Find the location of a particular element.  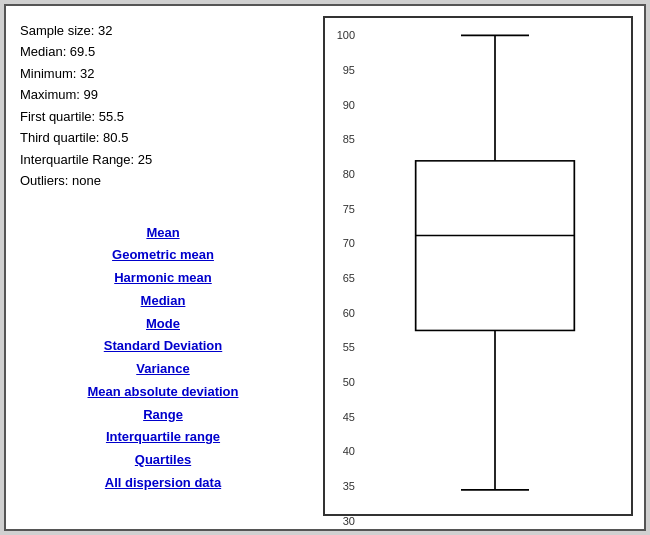

variance-link: Variance is located at coordinates (163, 370).